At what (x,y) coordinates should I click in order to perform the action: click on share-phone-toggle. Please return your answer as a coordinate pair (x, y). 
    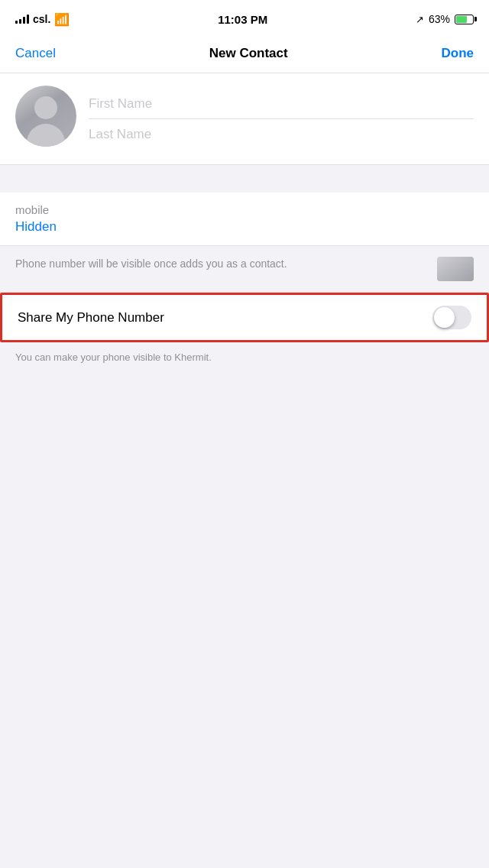
    Looking at the image, I should click on (452, 318).